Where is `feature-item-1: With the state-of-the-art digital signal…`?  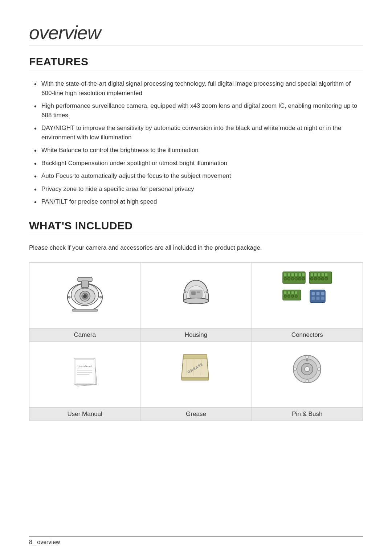 feature-item-1: With the state-of-the-art digital signal… is located at coordinates (198, 89).